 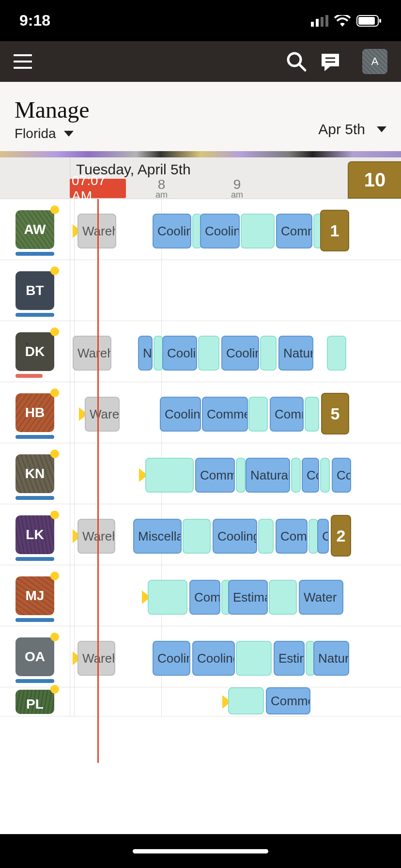 What do you see at coordinates (200, 535) in the screenshot?
I see `schedule-row: LKWarehMiscellaCoolingComC2` at bounding box center [200, 535].